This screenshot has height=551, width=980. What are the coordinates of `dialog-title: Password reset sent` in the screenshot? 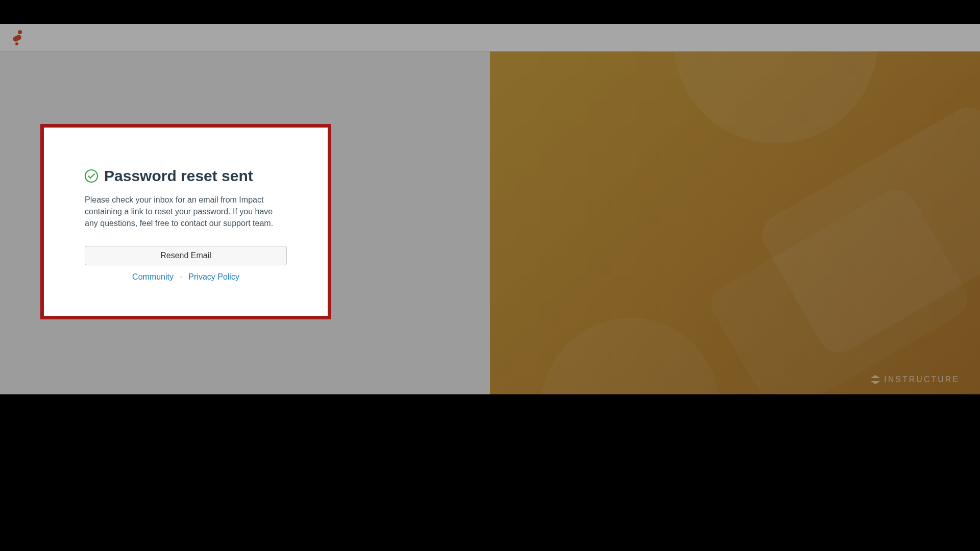 It's located at (179, 176).